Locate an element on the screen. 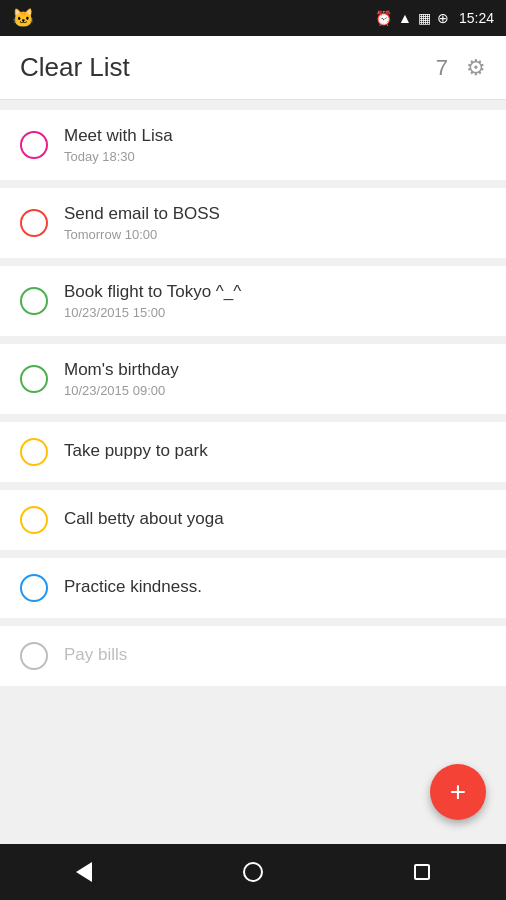 This screenshot has height=900, width=506. task-content: Practice kindness. is located at coordinates (275, 588).